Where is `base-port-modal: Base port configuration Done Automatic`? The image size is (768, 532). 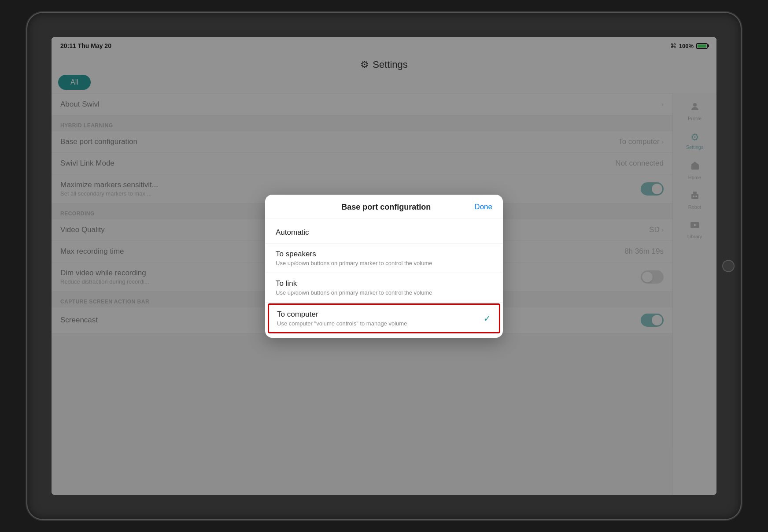
base-port-modal: Base port configuration Done Automatic is located at coordinates (384, 266).